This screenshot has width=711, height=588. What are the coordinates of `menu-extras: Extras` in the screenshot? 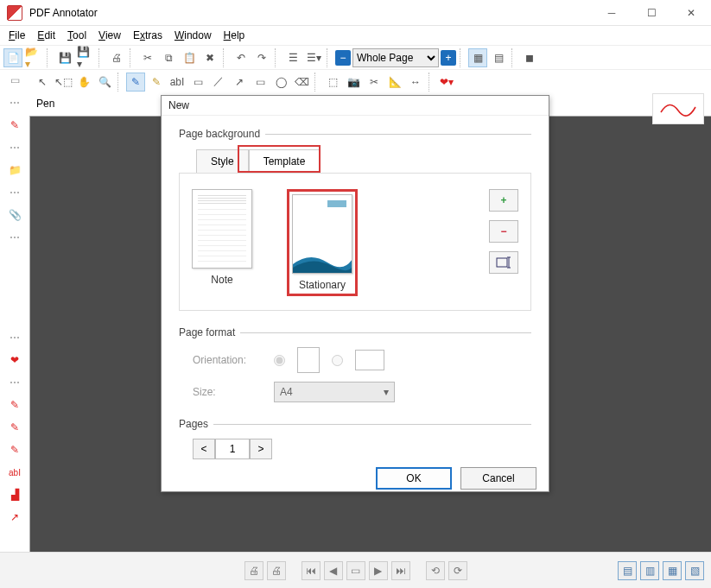 It's located at (148, 35).